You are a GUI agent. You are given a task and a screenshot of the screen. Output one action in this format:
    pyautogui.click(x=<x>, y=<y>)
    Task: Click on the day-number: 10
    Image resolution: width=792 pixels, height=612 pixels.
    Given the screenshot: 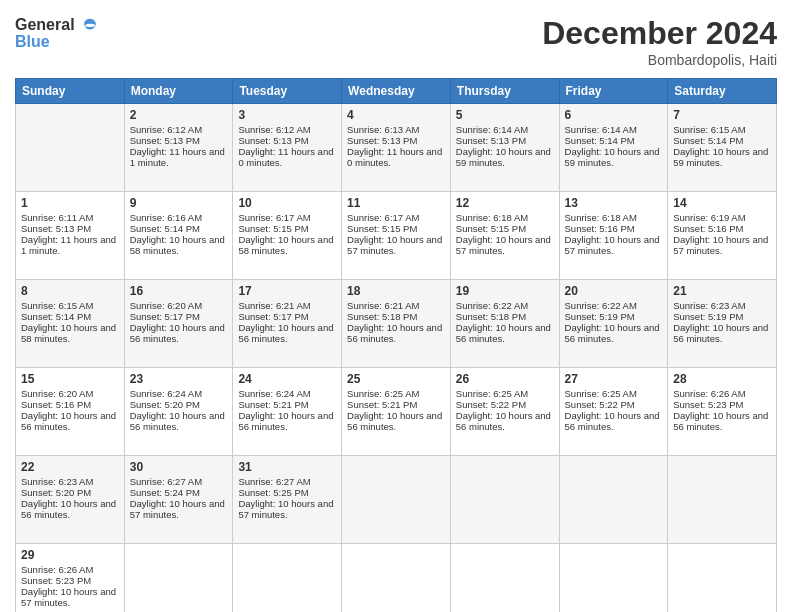 What is the action you would take?
    pyautogui.click(x=287, y=203)
    